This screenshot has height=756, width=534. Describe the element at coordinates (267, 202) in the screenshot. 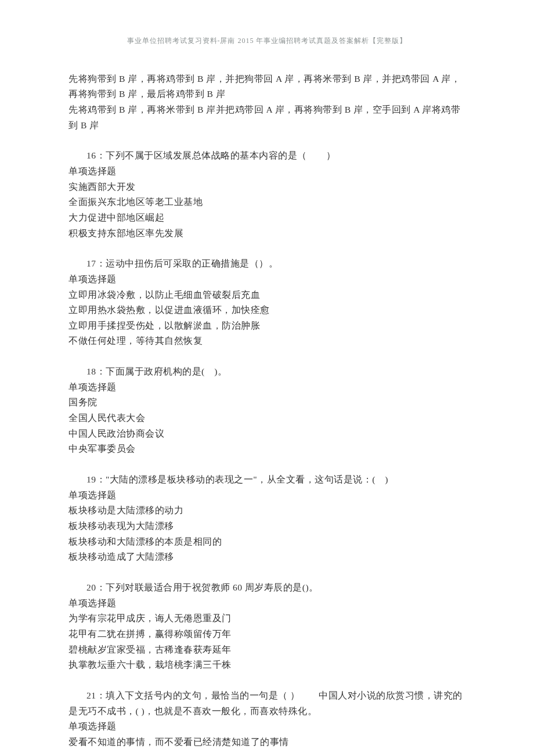

I see `question-option: 全面振兴东北地区等老工业基地` at that location.